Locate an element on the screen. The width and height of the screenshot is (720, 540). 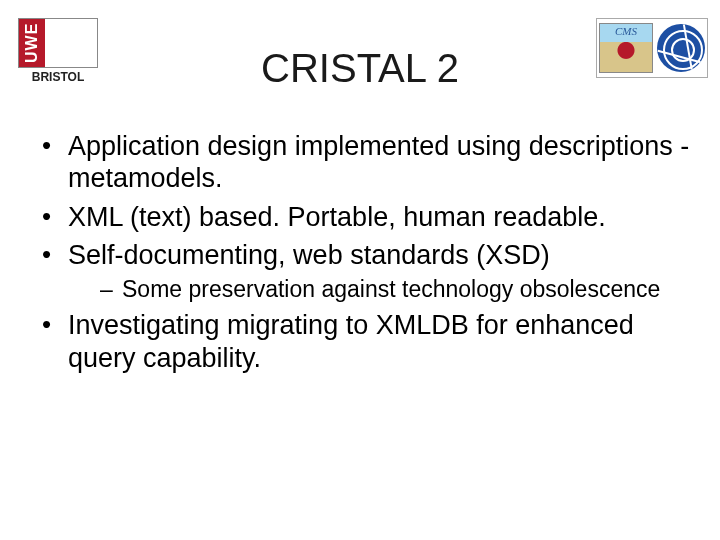
bullet-text: XML (text) based. Portable, human readab… is located at coordinates (337, 217).